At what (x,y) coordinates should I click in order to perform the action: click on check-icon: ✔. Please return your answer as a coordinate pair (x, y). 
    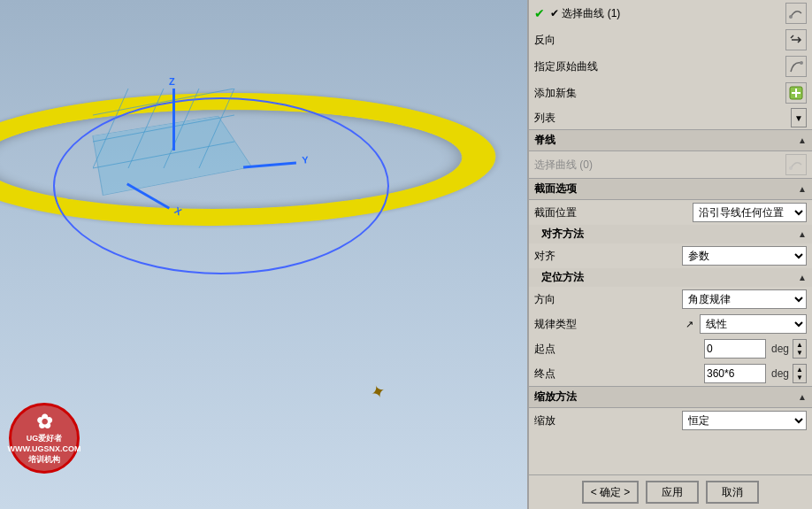
    Looking at the image, I should click on (540, 13).